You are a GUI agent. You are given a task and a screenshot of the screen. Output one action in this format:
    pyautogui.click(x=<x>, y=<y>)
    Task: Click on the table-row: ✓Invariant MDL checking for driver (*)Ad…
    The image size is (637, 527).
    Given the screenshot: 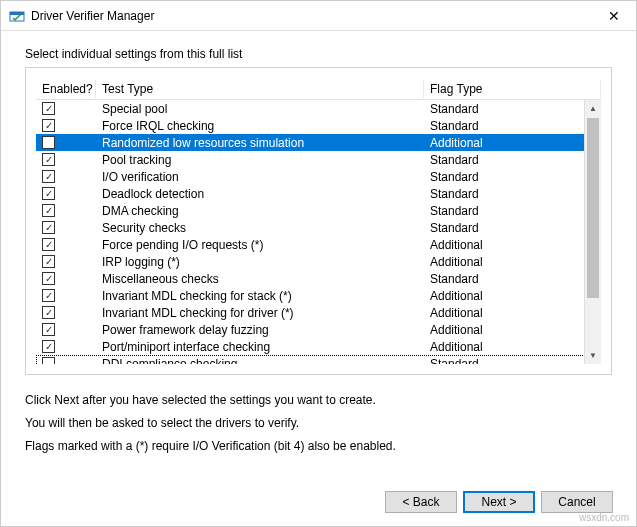 What is the action you would take?
    pyautogui.click(x=318, y=312)
    